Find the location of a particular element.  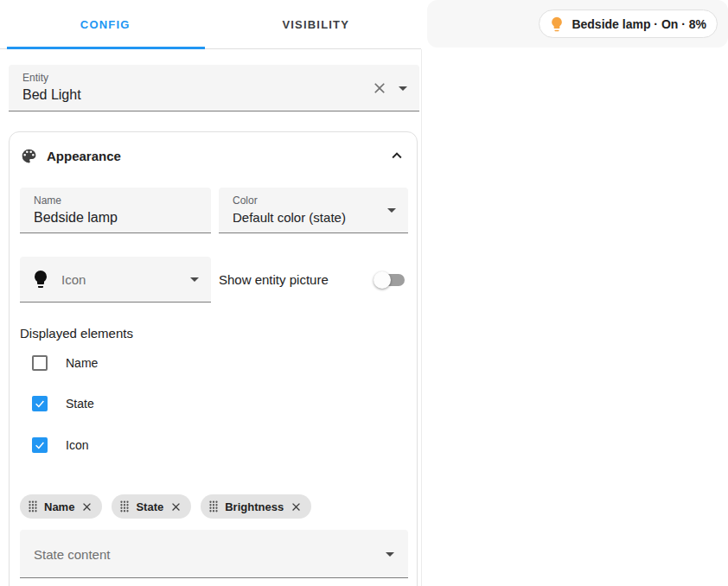

show-entity-picture-row: Show entity picture is located at coordinates (313, 280).